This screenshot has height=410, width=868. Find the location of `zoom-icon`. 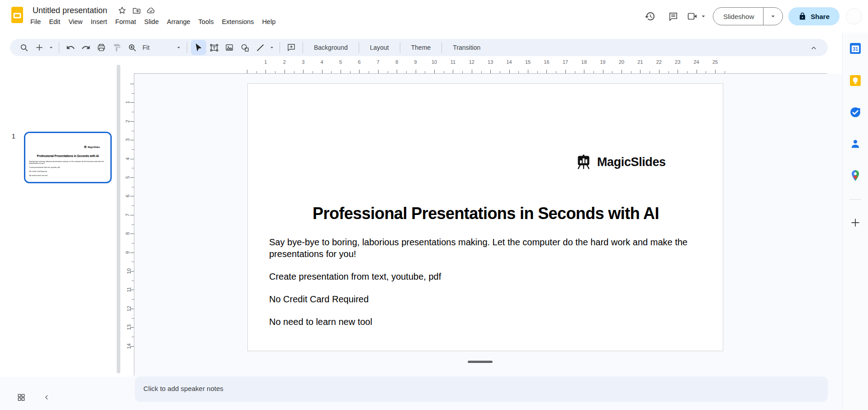

zoom-icon is located at coordinates (132, 48).